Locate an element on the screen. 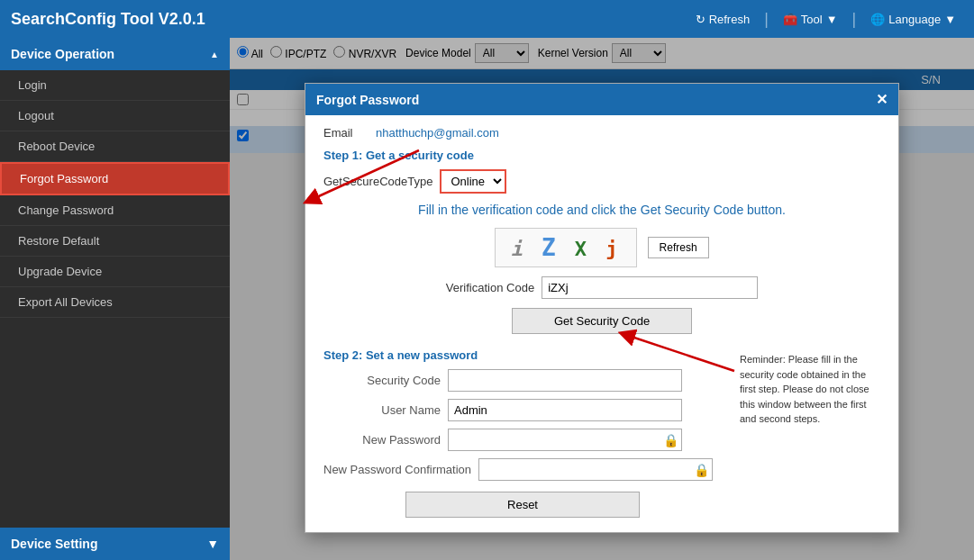  new-password-wrapper: 🔒 is located at coordinates (565, 439).